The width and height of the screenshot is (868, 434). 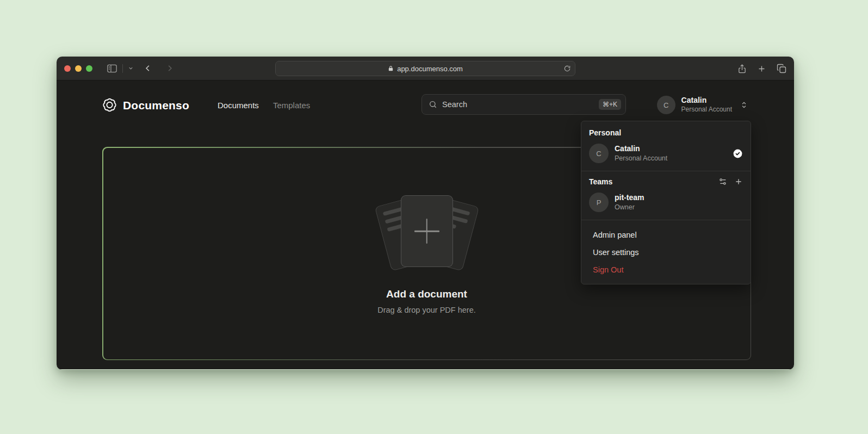 I want to click on menu-item-sign-out: Sign Out, so click(x=666, y=270).